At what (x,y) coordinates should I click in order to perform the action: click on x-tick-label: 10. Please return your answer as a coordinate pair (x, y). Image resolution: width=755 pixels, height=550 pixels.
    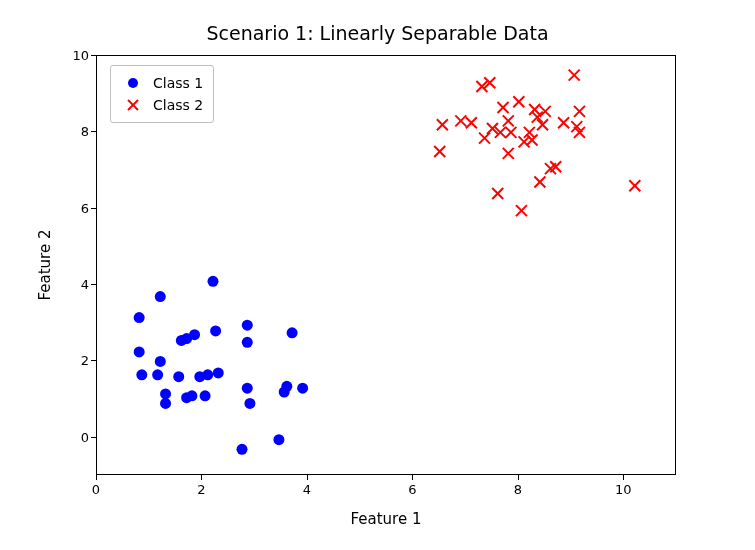
    Looking at the image, I should click on (624, 490).